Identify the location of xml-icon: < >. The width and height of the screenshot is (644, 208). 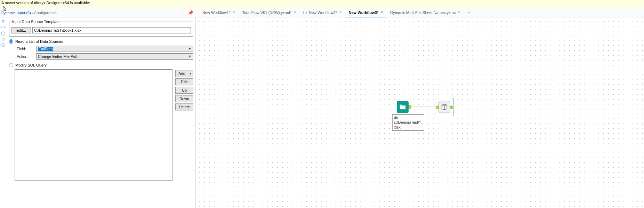
(3, 27).